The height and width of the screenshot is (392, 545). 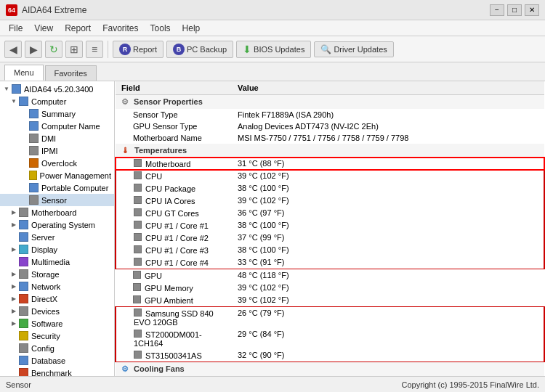 What do you see at coordinates (154, 176) in the screenshot?
I see `field-cpu-temp: CPU` at bounding box center [154, 176].